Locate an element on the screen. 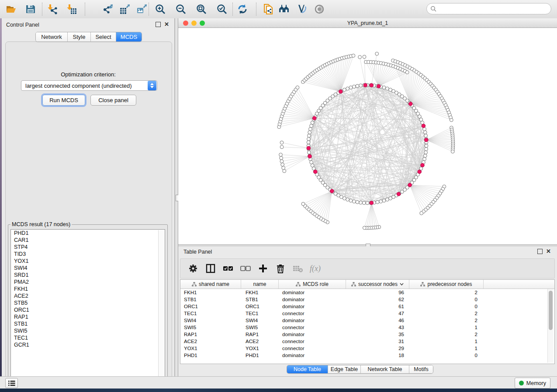 The height and width of the screenshot is (392, 557). settings-gear-icon is located at coordinates (193, 268).